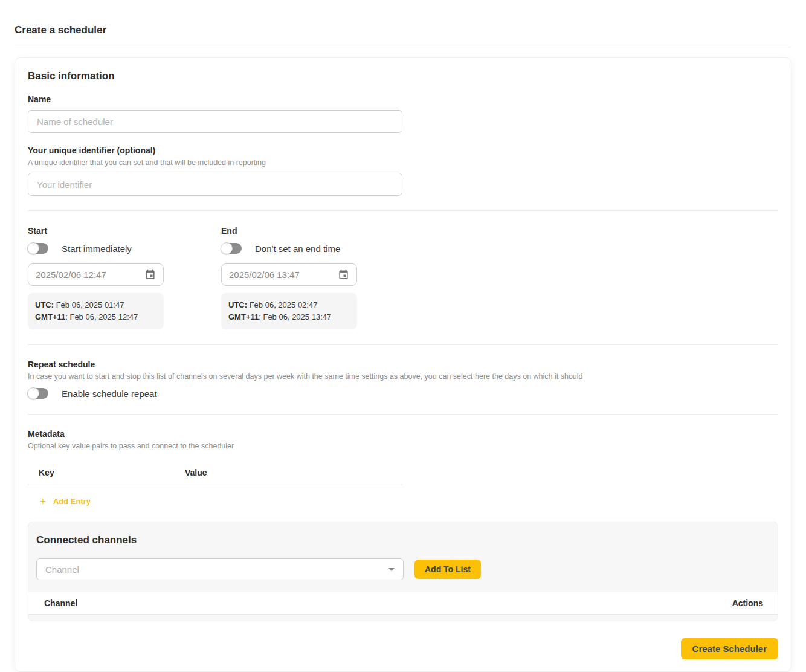  I want to click on connected-channels-heading: Connected channels, so click(407, 540).